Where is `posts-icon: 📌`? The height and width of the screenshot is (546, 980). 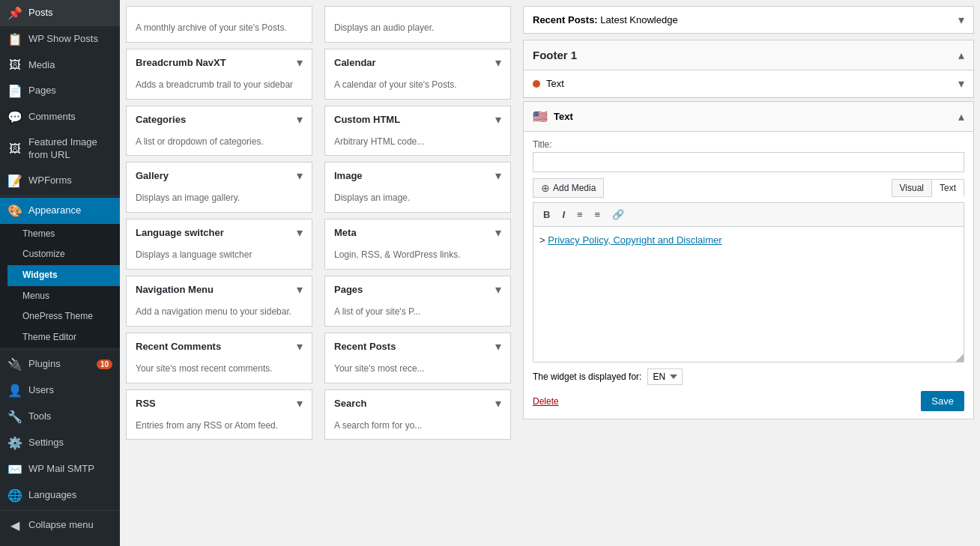
posts-icon: 📌 is located at coordinates (15, 13).